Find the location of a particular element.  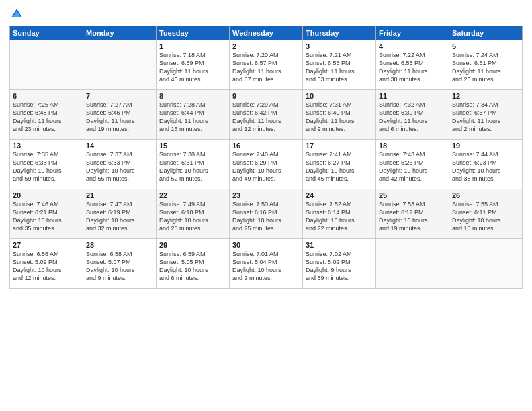

cell-content: Sunrise: 7:46 AM Sunset: 6:21 PM Dayligh… is located at coordinates (46, 216).